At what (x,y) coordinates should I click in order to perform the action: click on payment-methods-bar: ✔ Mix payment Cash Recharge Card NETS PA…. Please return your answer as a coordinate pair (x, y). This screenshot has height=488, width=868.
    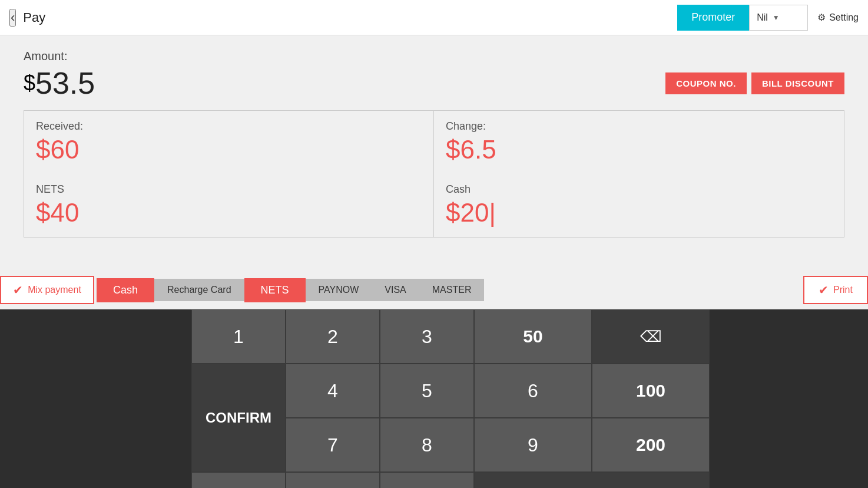
    Looking at the image, I should click on (434, 290).